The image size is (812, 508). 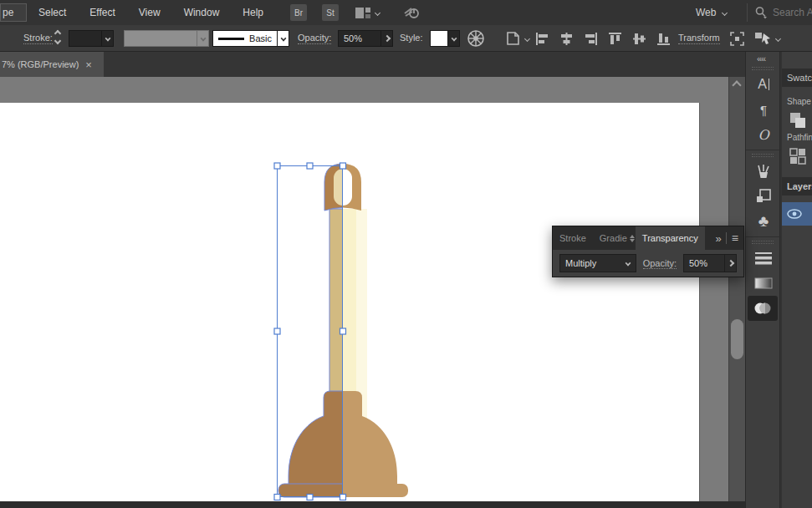 What do you see at coordinates (763, 171) in the screenshot?
I see `brushes-panel-icon` at bounding box center [763, 171].